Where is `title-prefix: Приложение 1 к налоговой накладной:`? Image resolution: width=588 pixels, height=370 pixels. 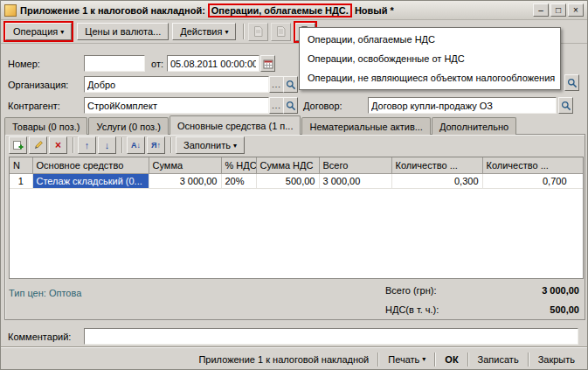
title-prefix: Приложение 1 к налоговой накладной: is located at coordinates (113, 10).